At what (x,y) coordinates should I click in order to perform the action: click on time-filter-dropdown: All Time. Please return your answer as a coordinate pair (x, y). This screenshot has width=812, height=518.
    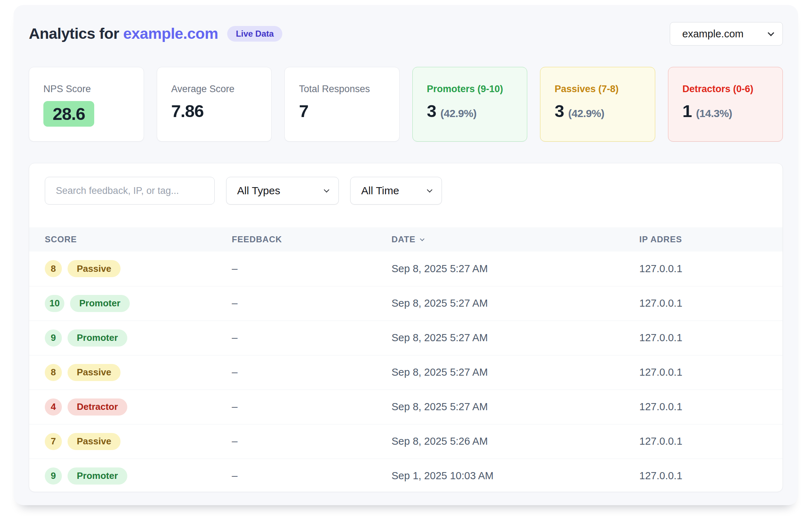
    Looking at the image, I should click on (396, 191).